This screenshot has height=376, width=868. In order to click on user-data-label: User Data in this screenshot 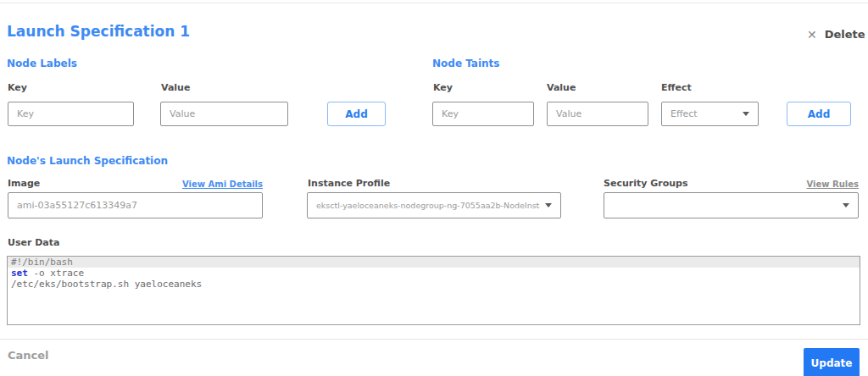, I will do `click(34, 242)`.